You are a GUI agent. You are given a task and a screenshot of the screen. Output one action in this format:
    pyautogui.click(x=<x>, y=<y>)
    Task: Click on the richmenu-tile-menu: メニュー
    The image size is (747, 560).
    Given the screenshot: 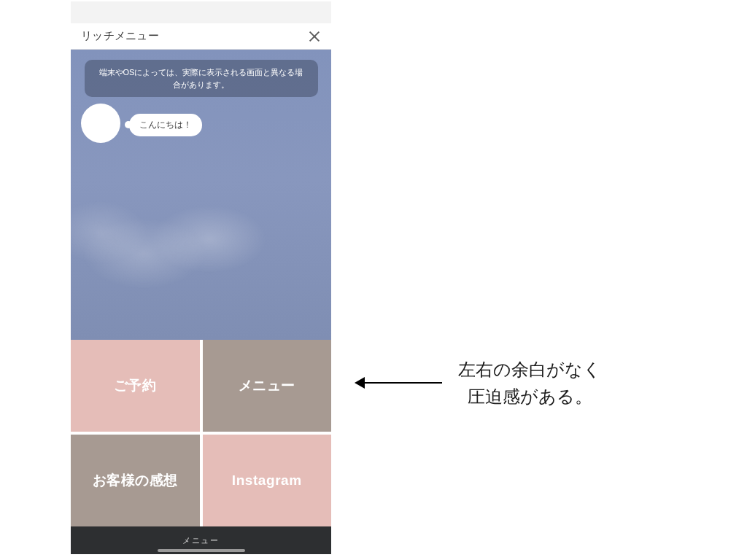 What is the action you would take?
    pyautogui.click(x=267, y=386)
    